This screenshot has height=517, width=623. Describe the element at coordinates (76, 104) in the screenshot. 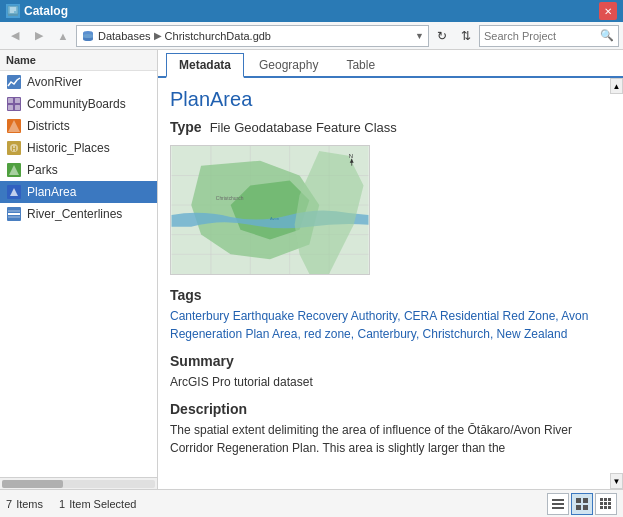

I see `sidebar-item-label: CommunityBoards` at that location.